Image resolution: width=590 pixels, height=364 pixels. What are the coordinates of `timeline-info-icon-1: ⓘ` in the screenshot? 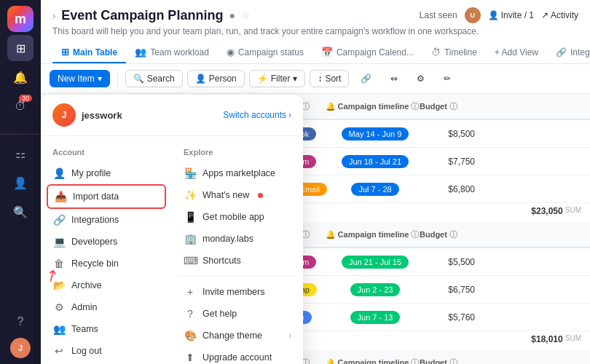 It's located at (415, 106).